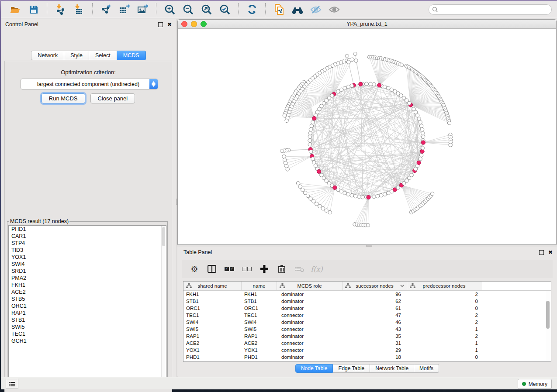 This screenshot has height=392, width=557. Describe the element at coordinates (87, 243) in the screenshot. I see `mcds-result-item: STP4` at that location.